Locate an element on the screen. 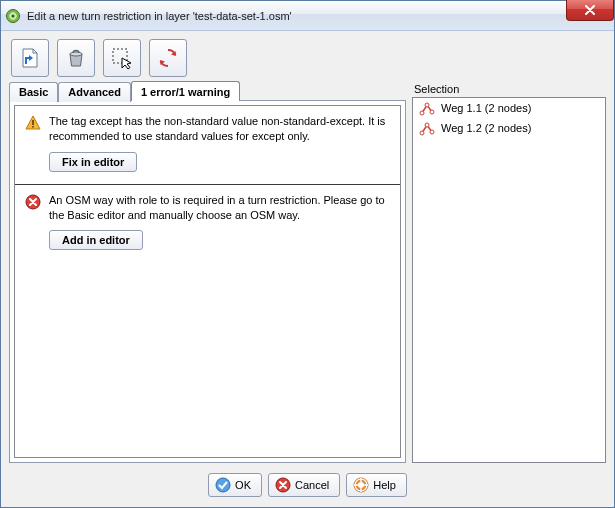 This screenshot has height=508, width=615. list-item-label: Weg 1.1 (2 nodes) is located at coordinates (486, 108).